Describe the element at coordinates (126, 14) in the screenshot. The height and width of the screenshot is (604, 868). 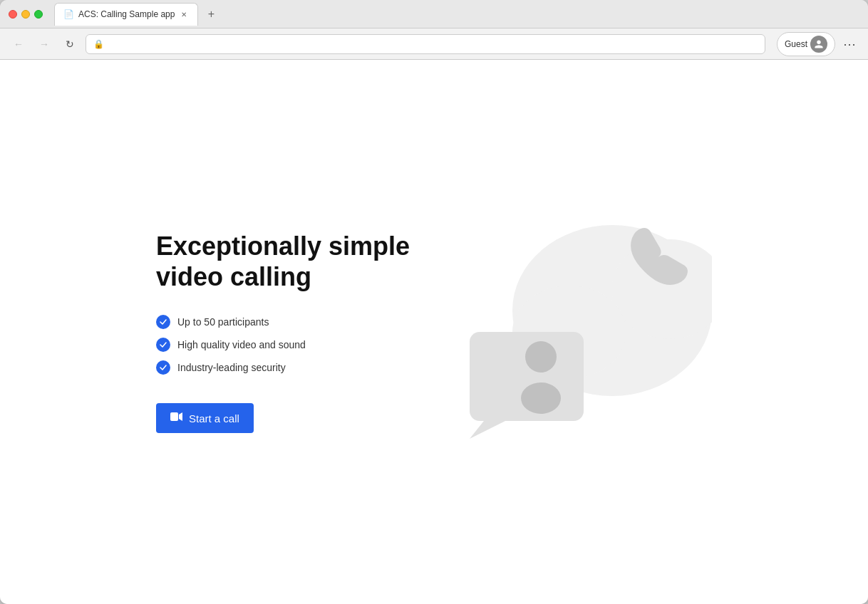
I see `active-tab: 📄 ACS: Calling Sample app ✕` at that location.